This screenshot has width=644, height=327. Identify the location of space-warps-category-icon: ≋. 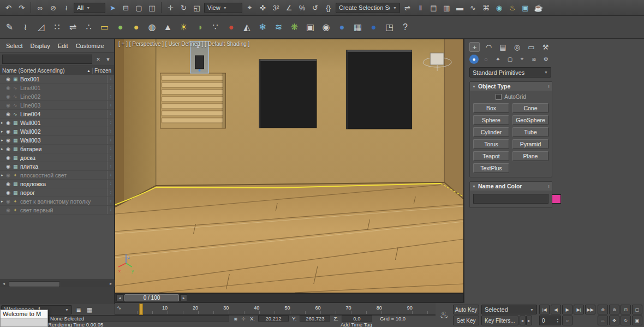
(534, 59).